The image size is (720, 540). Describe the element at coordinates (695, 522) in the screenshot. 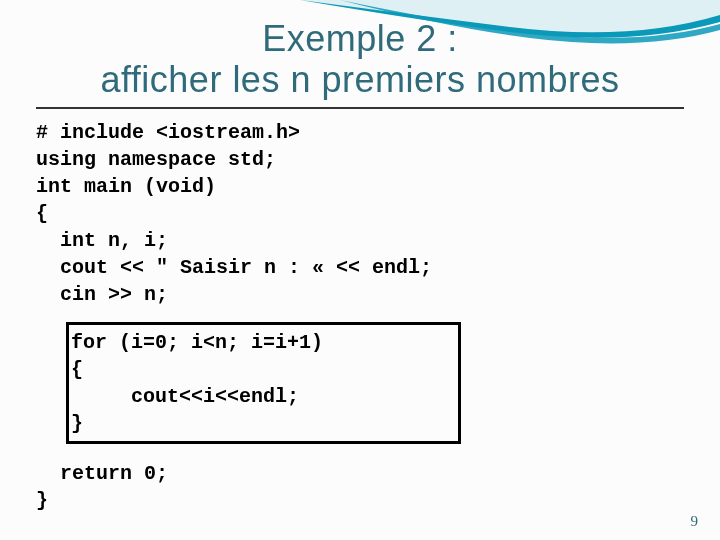

I see `page-number: 9` at that location.